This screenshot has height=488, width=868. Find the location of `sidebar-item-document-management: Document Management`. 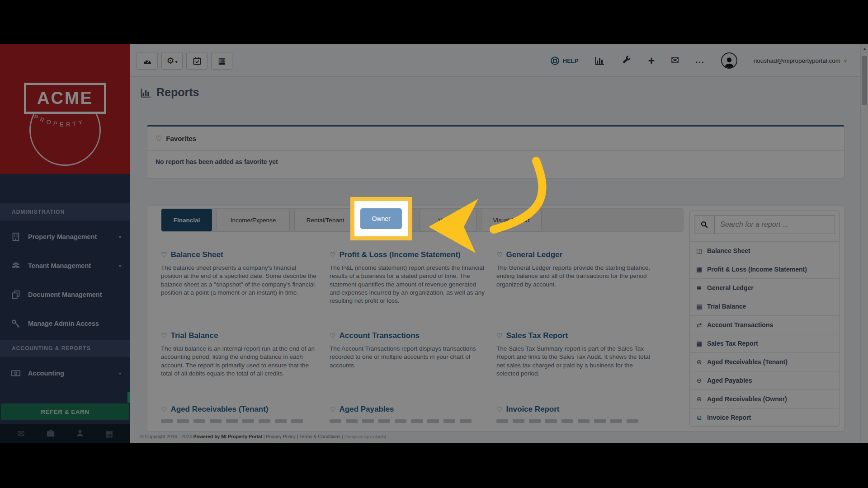

sidebar-item-document-management: Document Management is located at coordinates (65, 295).